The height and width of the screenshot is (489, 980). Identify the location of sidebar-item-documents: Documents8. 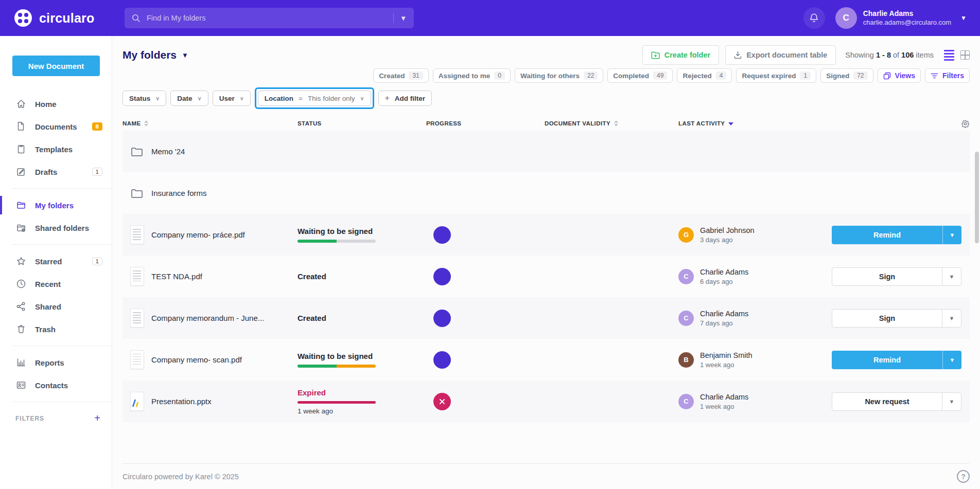
(56, 126).